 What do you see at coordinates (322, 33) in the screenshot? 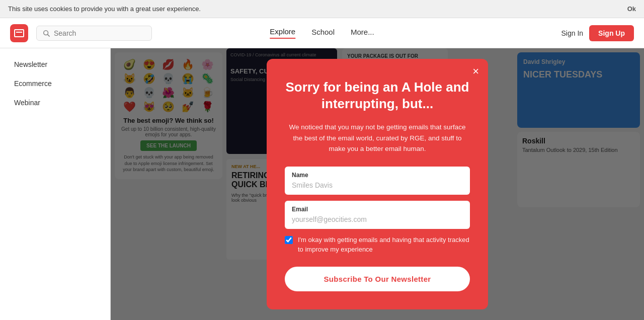
I see `header: Explore School More... Sign In Sign Up` at bounding box center [322, 33].